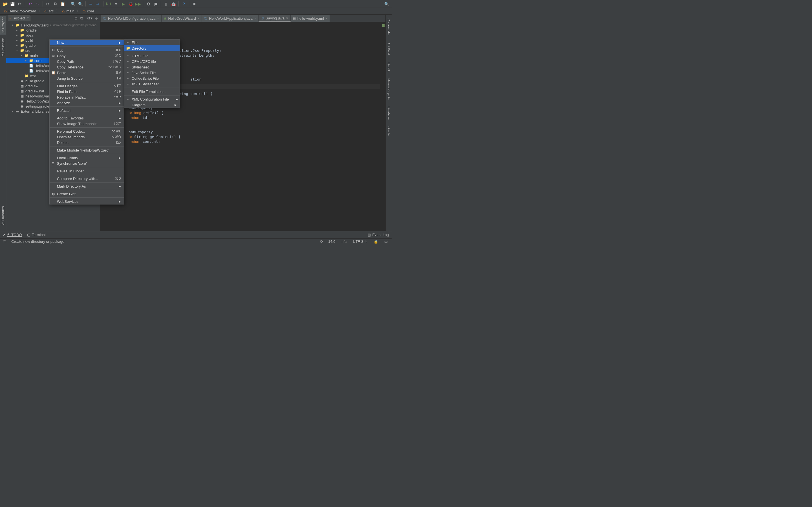 The image size is (812, 507). I want to click on avd-icon: ▯, so click(166, 4).